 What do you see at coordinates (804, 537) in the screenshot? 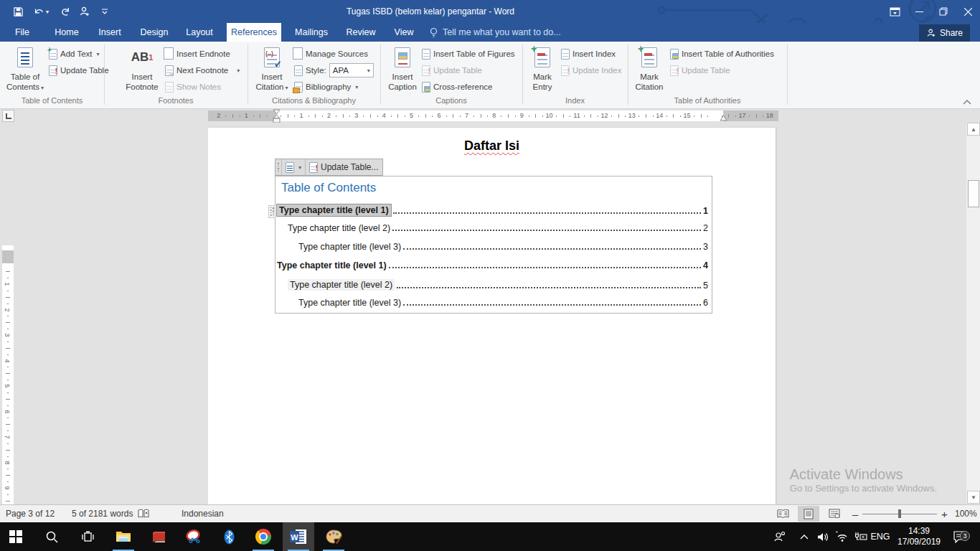
I see `show-hidden-icons-button` at bounding box center [804, 537].